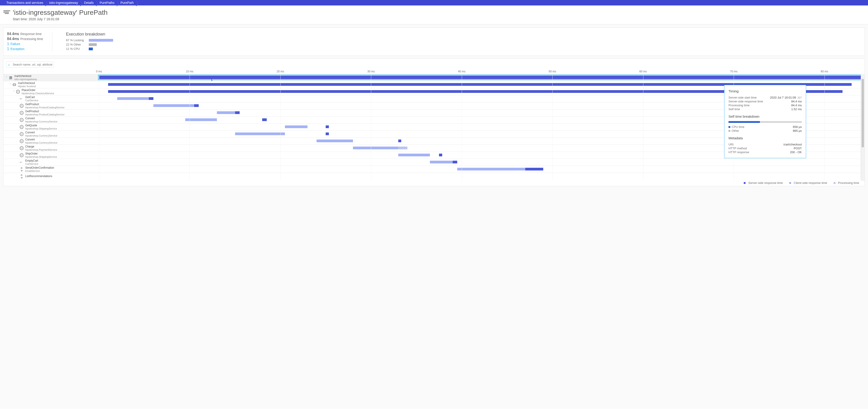 The width and height of the screenshot is (868, 409). What do you see at coordinates (863, 127) in the screenshot?
I see `scrollbar` at bounding box center [863, 127].